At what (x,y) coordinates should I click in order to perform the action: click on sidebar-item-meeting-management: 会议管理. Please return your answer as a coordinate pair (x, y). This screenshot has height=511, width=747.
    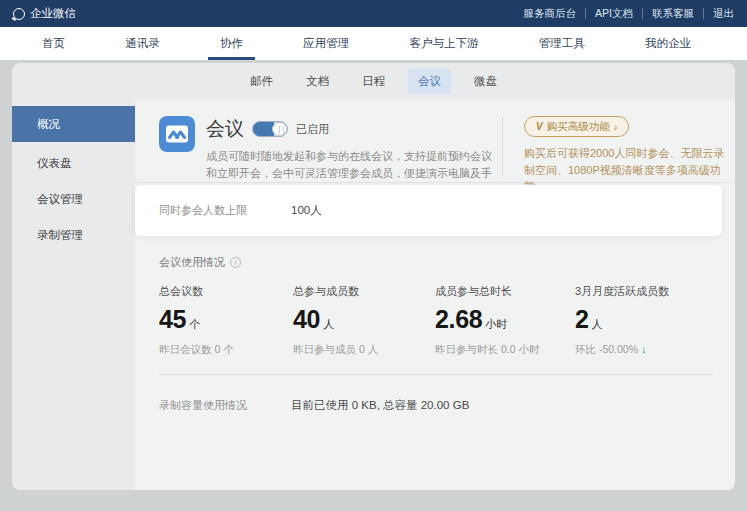
    Looking at the image, I should click on (74, 199).